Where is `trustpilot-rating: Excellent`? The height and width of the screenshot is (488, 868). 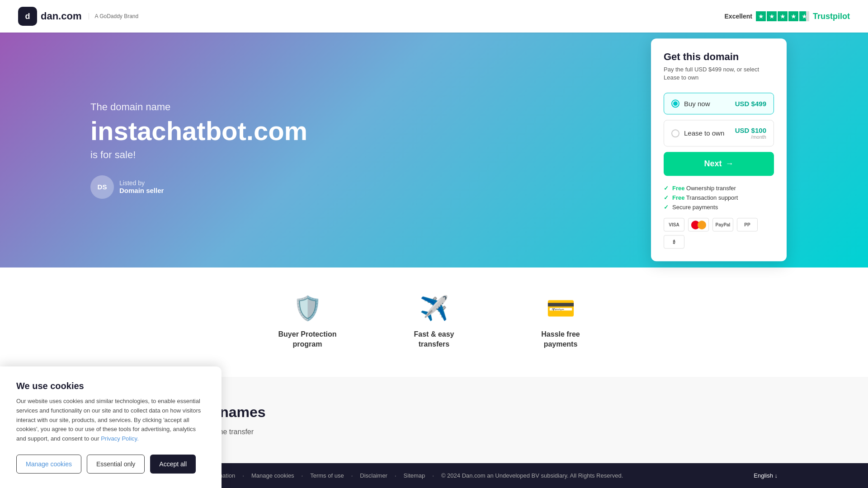
trustpilot-rating: Excellent is located at coordinates (739, 16).